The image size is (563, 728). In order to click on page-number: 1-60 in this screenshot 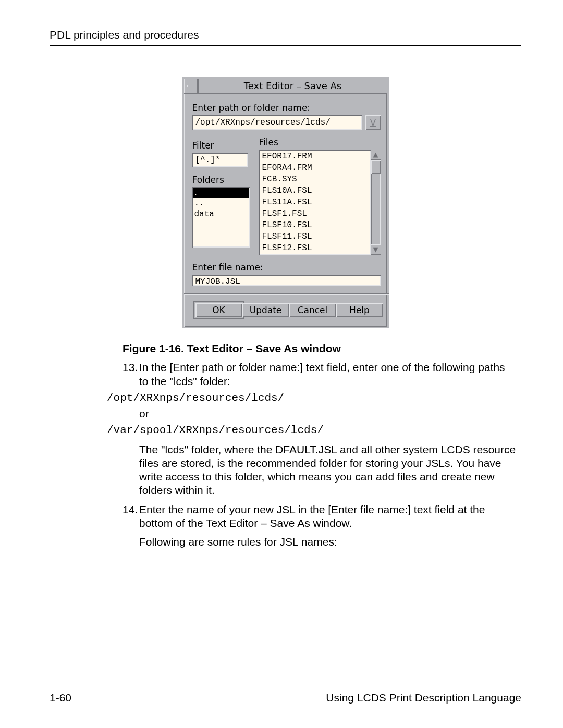, I will do `click(60, 698)`.